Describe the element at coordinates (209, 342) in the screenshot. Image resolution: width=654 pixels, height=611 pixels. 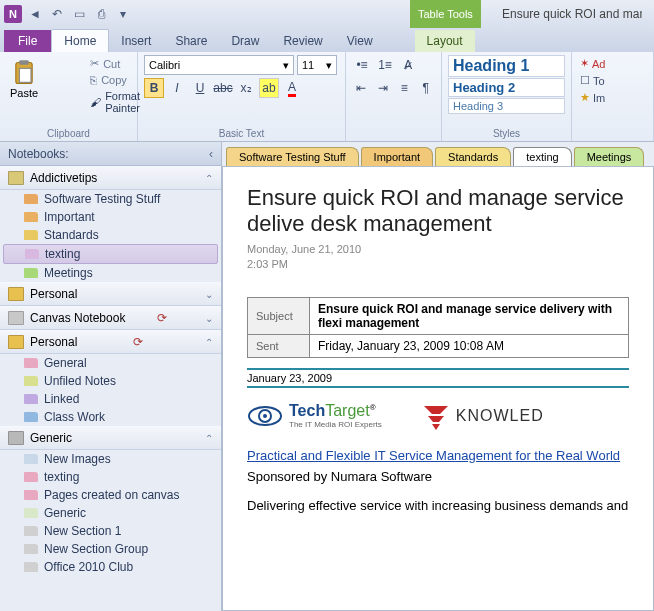
I see `chevron-icon: ⌃` at that location.